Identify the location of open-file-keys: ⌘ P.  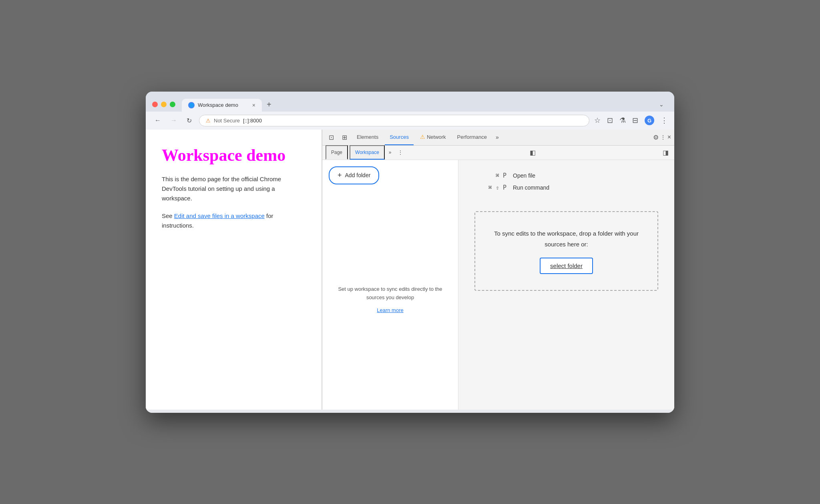
(490, 176).